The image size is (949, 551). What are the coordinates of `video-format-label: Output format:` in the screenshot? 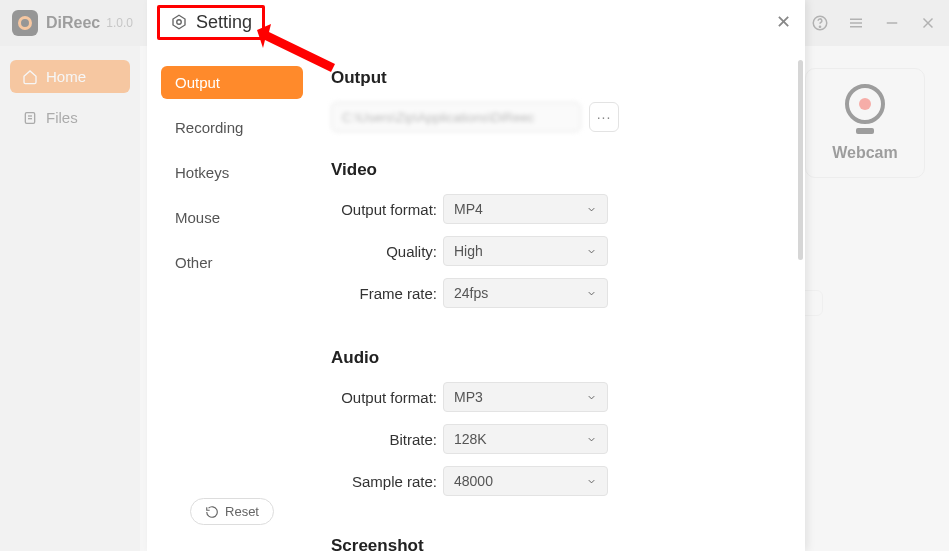 It's located at (387, 210).